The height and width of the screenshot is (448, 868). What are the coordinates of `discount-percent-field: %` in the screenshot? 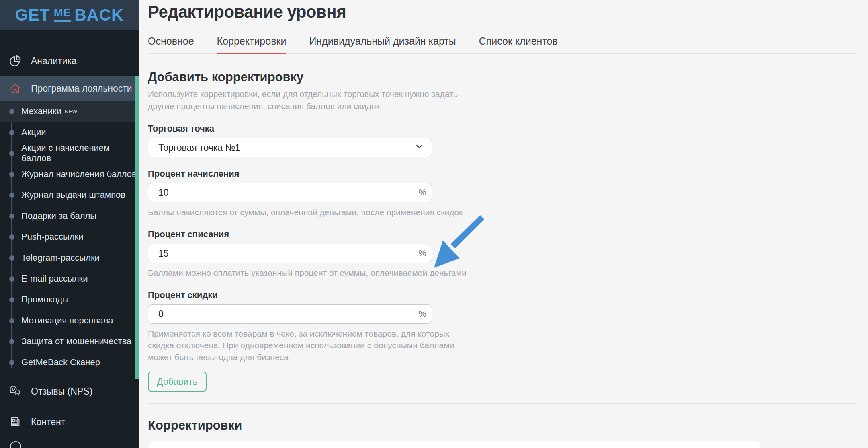 It's located at (290, 314).